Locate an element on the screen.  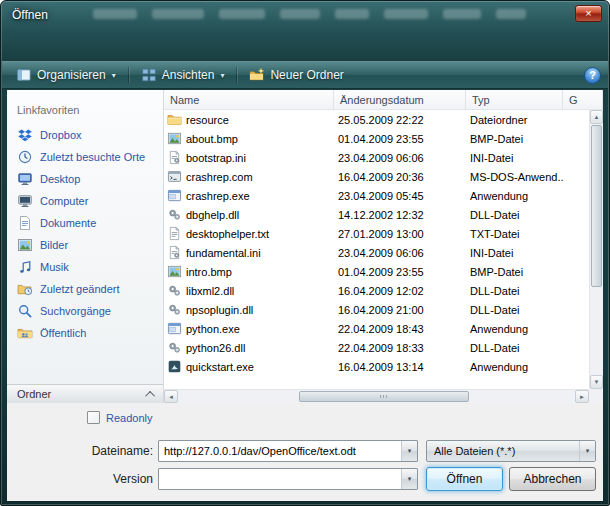
toolbar-separator is located at coordinates (128, 75).